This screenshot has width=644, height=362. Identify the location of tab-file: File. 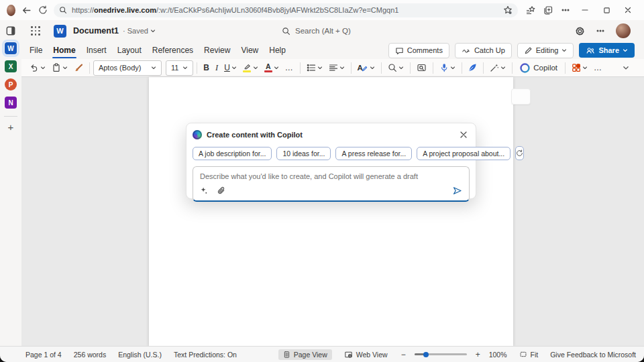
(36, 50).